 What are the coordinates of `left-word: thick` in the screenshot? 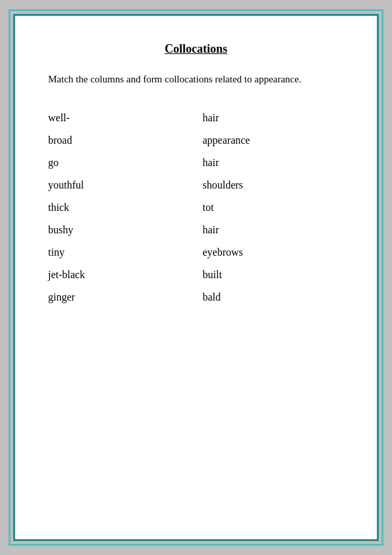 It's located at (123, 208).